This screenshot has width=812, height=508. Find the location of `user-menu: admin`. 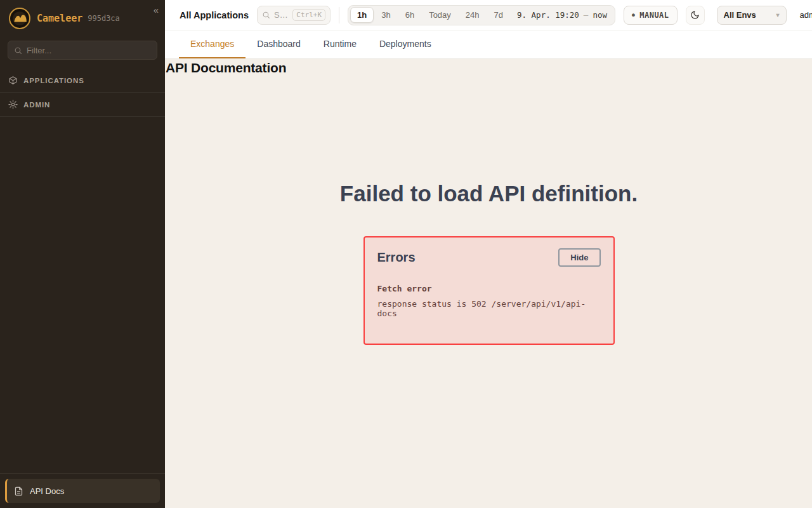

user-menu: admin is located at coordinates (806, 15).